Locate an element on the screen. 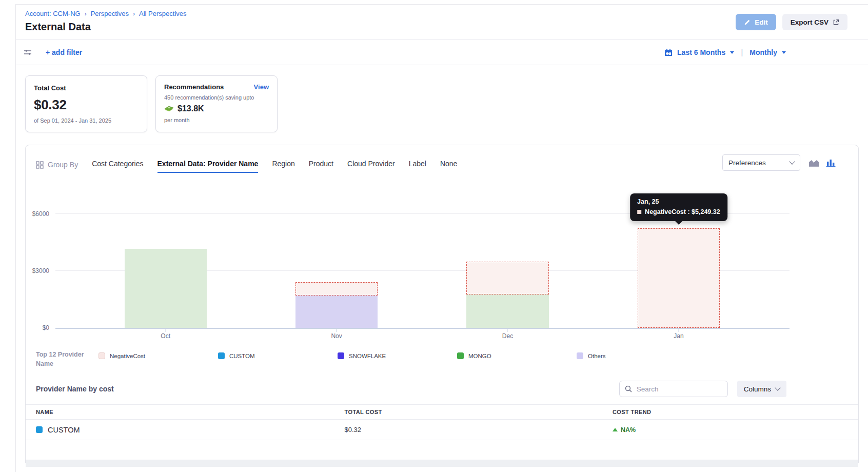 Image resolution: width=868 pixels, height=472 pixels. external-link-icon is located at coordinates (836, 23).